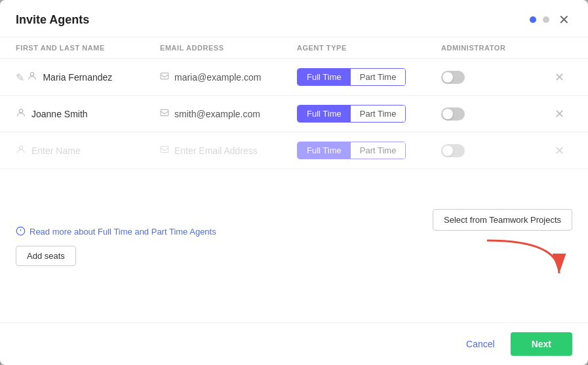 The width and height of the screenshot is (588, 365). What do you see at coordinates (228, 77) in the screenshot?
I see `agent-email-cell: maria@example.com` at bounding box center [228, 77].